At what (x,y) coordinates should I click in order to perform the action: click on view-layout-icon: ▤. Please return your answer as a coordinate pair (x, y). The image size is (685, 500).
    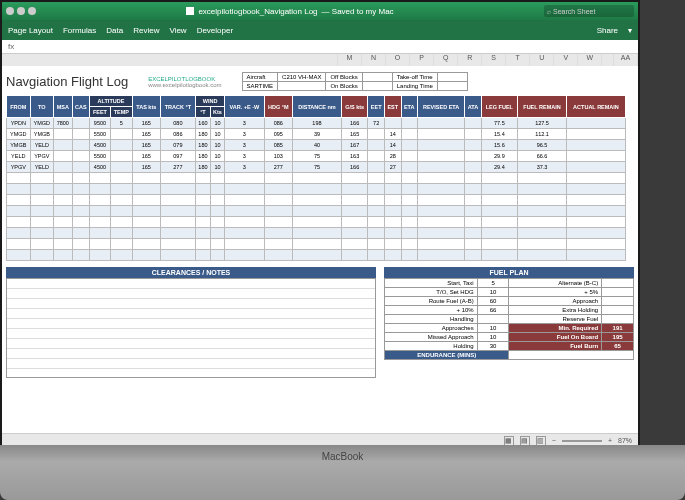
    Looking at the image, I should click on (525, 441).